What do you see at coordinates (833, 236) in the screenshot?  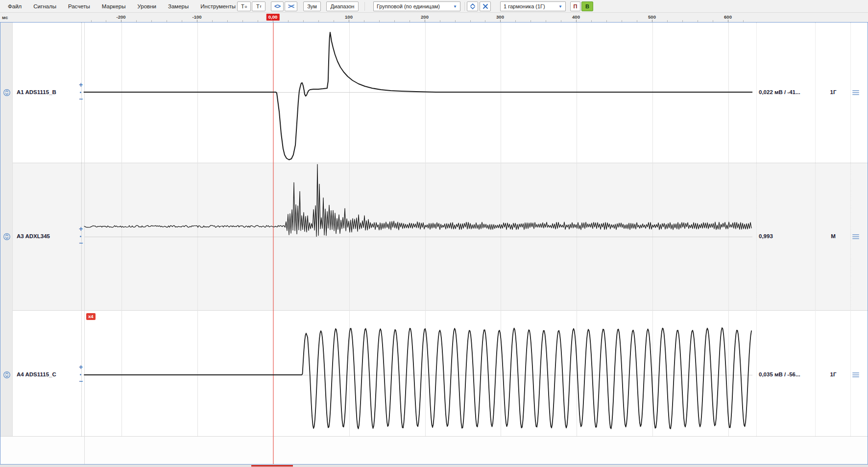 I see `channel-a3-unit: М` at bounding box center [833, 236].